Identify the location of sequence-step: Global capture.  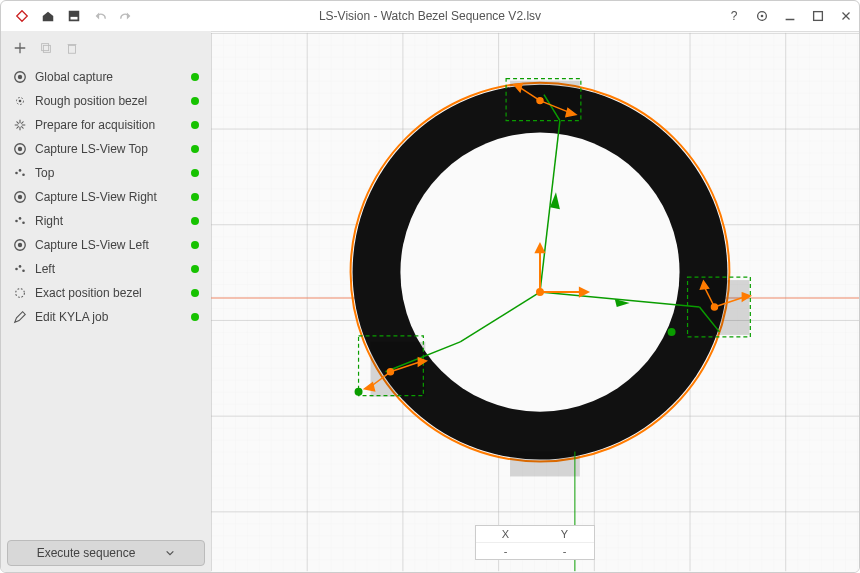
(106, 77).